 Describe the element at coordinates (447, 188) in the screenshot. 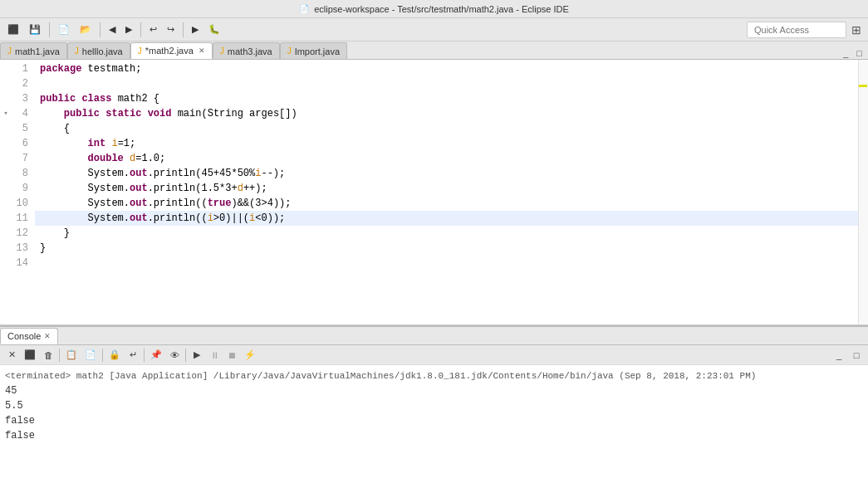

I see `code-line-9: System.out.println(1.5*3+d++);` at that location.